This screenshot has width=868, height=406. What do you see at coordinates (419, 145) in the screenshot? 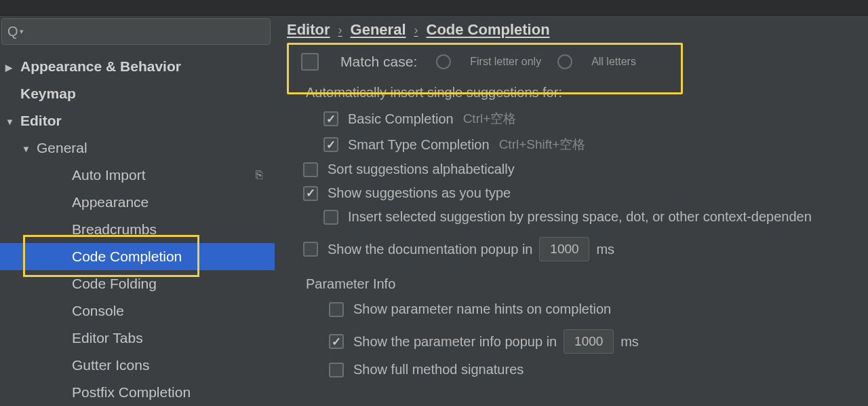
I see `smart-completion-label: Smart Type Completion` at bounding box center [419, 145].